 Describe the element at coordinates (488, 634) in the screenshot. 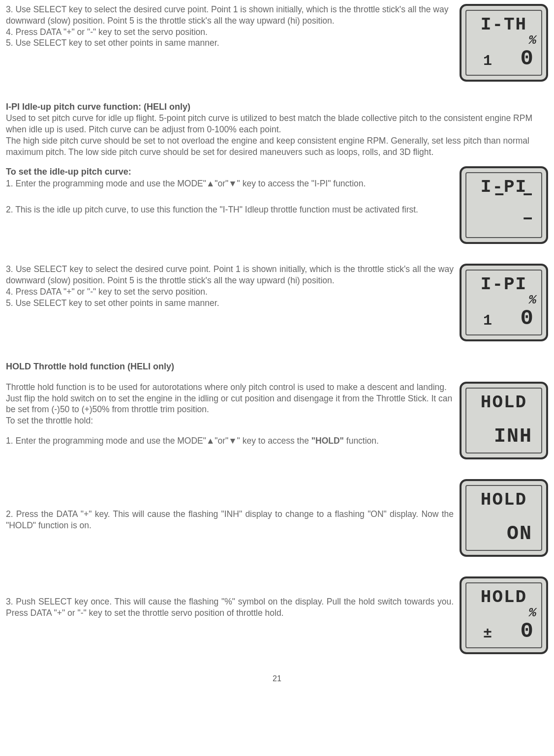

I see `lcd-plus-minus: ±` at that location.